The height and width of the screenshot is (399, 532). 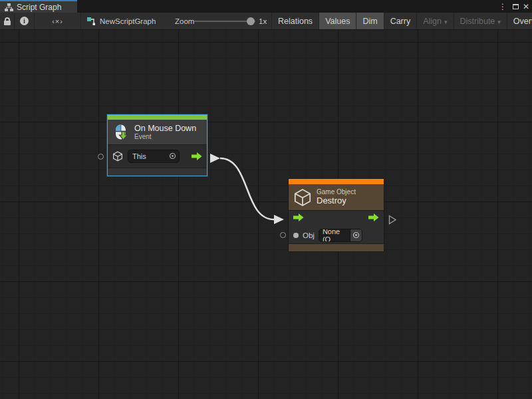 I want to click on target-field-value: This, so click(x=140, y=156).